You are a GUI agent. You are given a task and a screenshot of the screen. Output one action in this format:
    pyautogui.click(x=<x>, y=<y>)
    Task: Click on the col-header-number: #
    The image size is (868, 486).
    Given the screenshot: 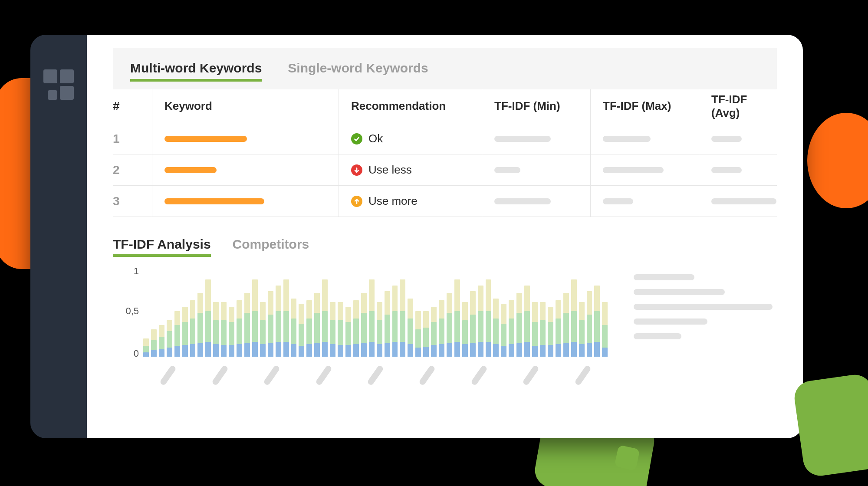 What is the action you would take?
    pyautogui.click(x=132, y=106)
    